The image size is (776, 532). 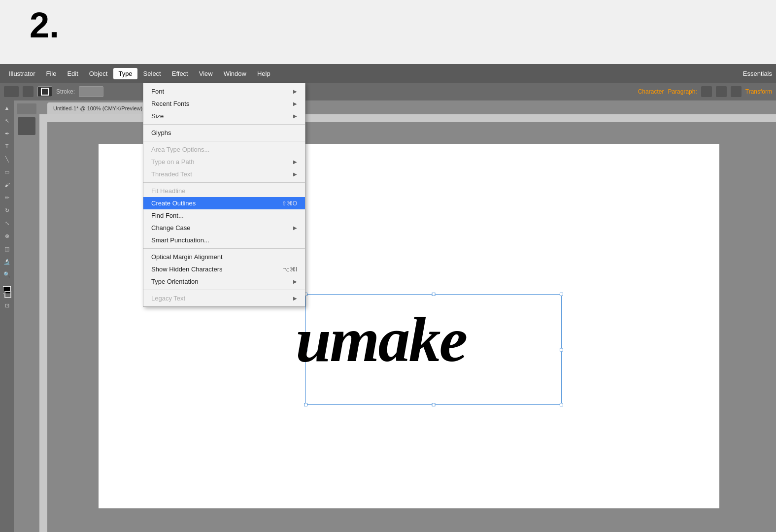 What do you see at coordinates (264, 74) in the screenshot?
I see `menubar-help: Help` at bounding box center [264, 74].